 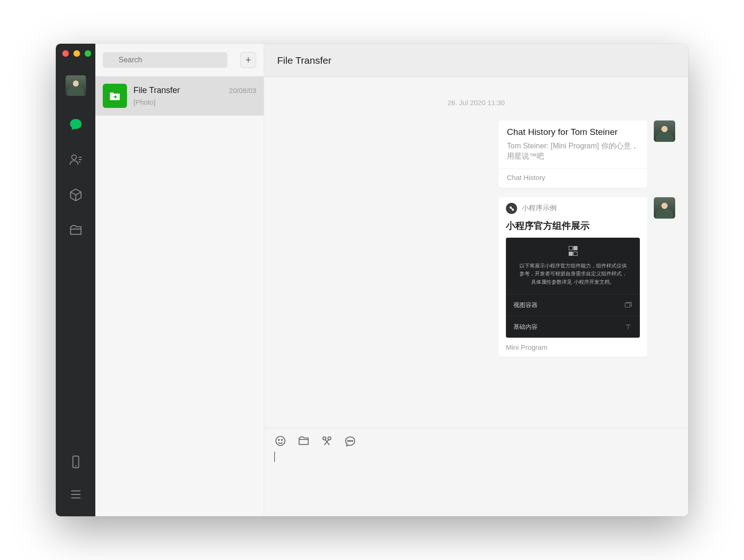 I want to click on text-icon, so click(x=628, y=327).